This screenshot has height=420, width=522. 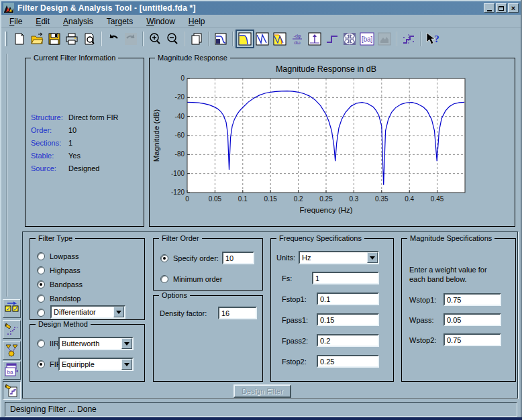 I want to click on radio-specify-order: Specify order:, so click(x=189, y=258).